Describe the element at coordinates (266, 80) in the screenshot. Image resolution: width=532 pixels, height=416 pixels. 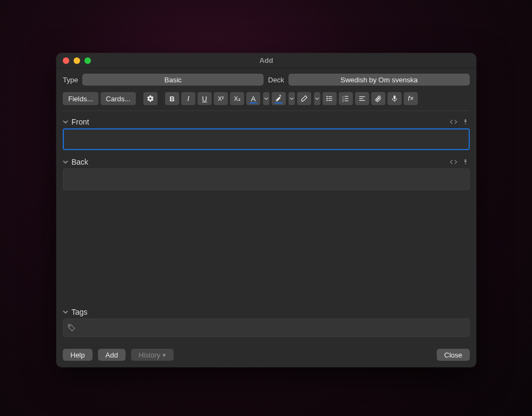
I see `type-deck-row: Type Basic Deck Swedish by Om svenska` at that location.